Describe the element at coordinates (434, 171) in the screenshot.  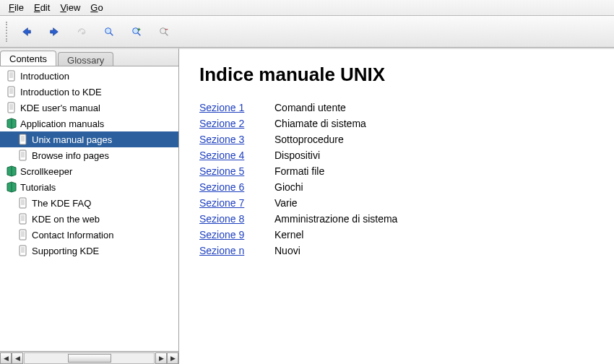
I see `section-description: Formati file` at that location.